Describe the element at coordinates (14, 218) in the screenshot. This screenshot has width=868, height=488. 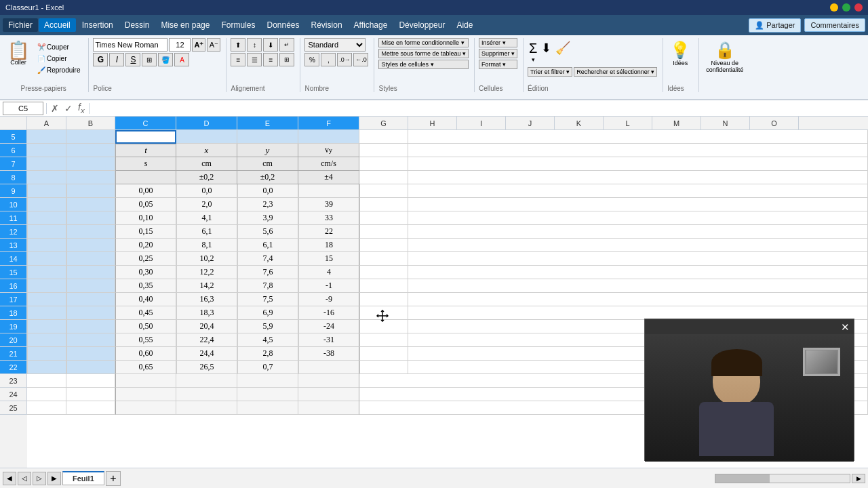
I see `row-header-11: 11` at that location.